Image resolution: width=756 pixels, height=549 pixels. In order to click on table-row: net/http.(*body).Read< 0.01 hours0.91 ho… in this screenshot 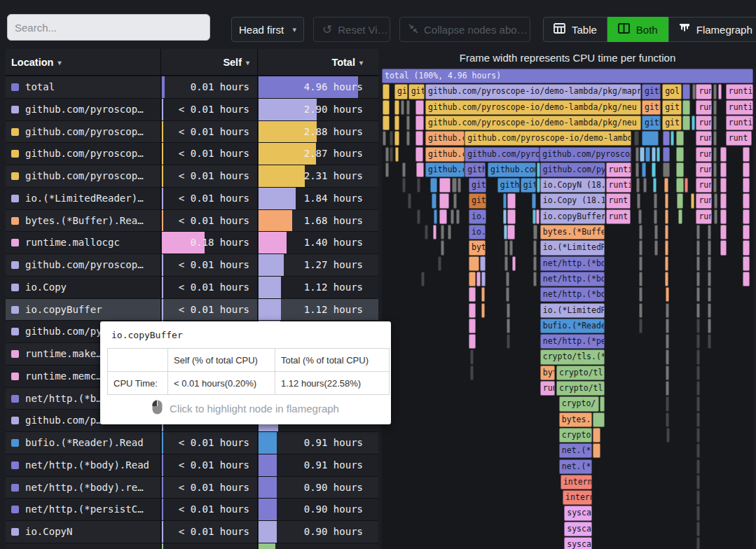, I will do `click(192, 465)`.